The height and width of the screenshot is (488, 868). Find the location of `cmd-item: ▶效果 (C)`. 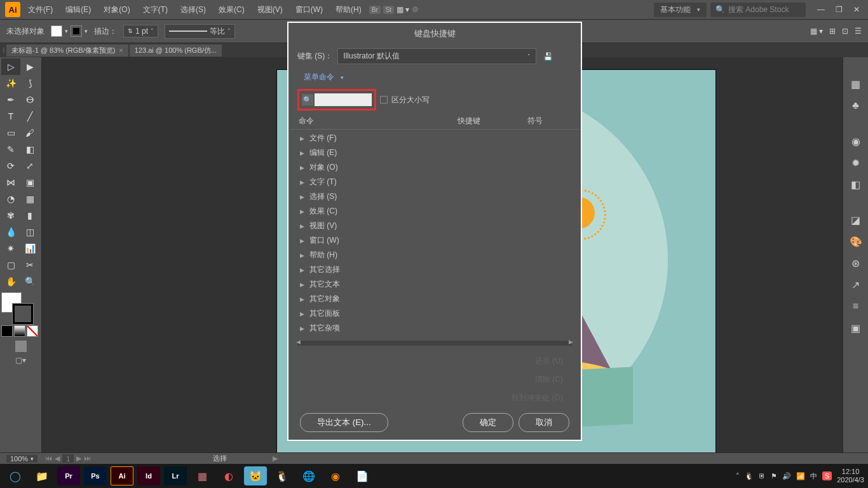

cmd-item: ▶效果 (C) is located at coordinates (435, 211).